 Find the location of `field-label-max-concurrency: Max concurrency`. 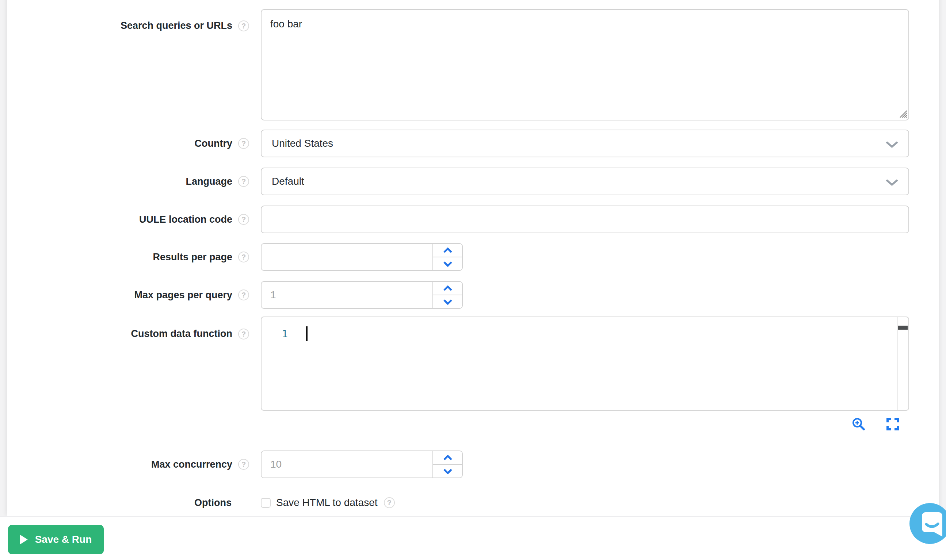

field-label-max-concurrency: Max concurrency is located at coordinates (192, 465).